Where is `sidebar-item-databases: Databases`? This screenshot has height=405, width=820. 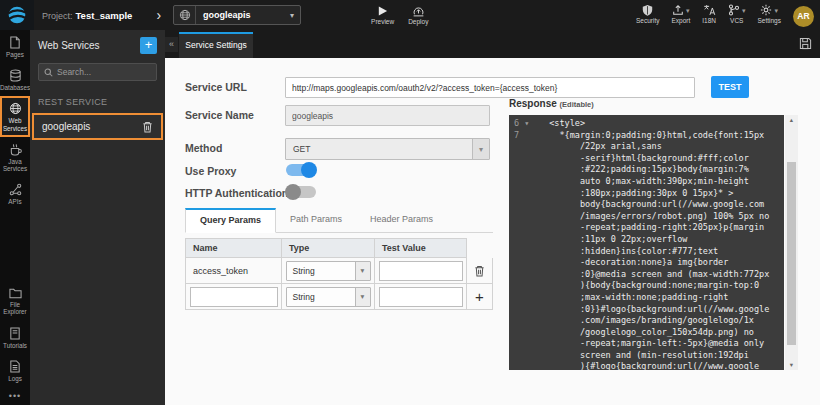 sidebar-item-databases: Databases is located at coordinates (15, 80).